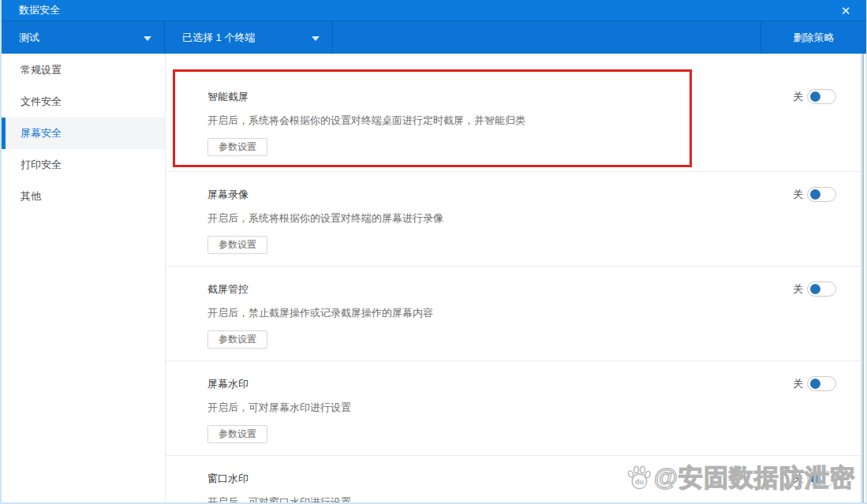  What do you see at coordinates (536, 289) in the screenshot?
I see `setting-title: 截屏管控` at bounding box center [536, 289].